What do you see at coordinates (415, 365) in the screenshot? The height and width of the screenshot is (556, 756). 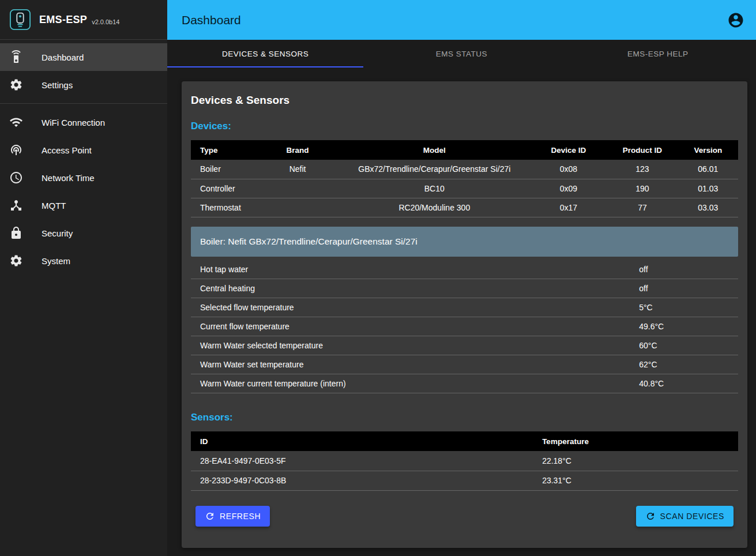 I see `value-label: Warm Water set temperature` at bounding box center [415, 365].